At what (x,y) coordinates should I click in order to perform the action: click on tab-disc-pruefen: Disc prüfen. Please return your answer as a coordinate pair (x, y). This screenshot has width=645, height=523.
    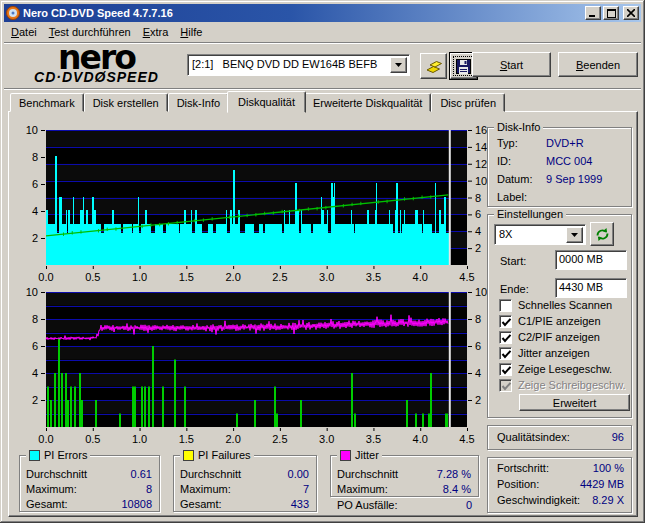
    Looking at the image, I should click on (468, 102).